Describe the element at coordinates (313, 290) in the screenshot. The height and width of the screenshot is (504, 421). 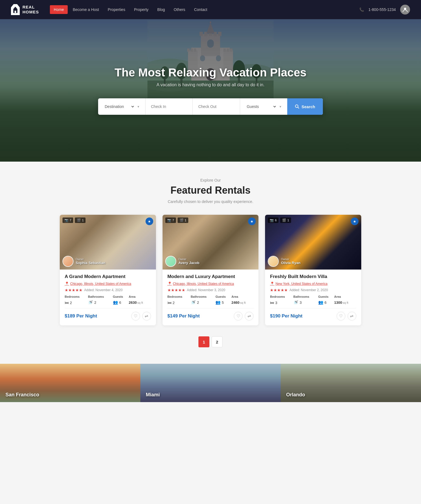
I see `stars-row: ★★★★★ Added: November 2, 2020` at that location.